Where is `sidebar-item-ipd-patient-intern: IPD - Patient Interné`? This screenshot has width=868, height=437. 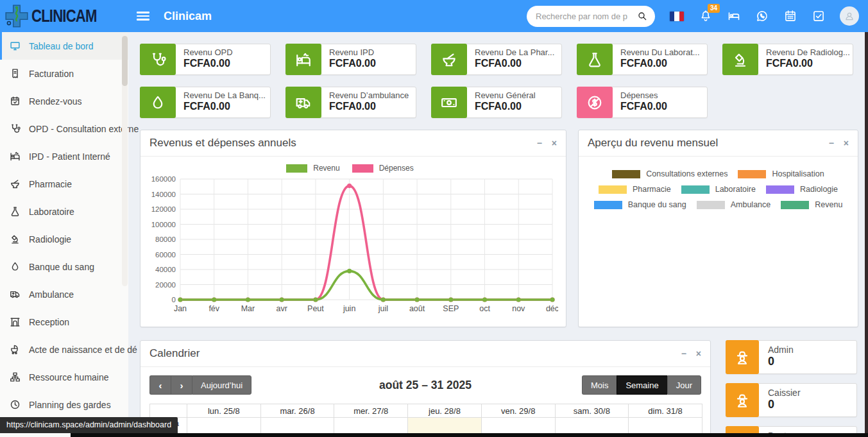 sidebar-item-ipd-patient-intern: IPD - Patient Interné is located at coordinates (64, 157).